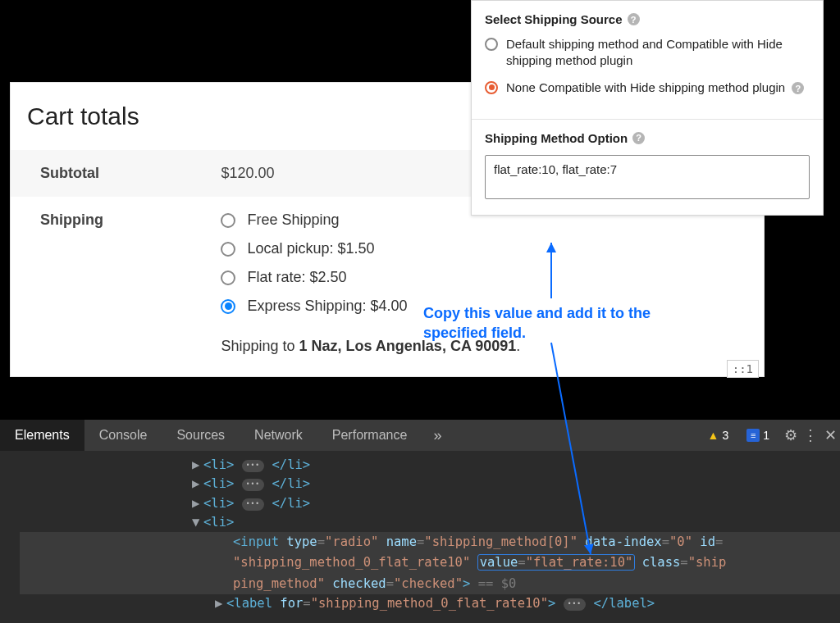 This screenshot has height=623, width=840. What do you see at coordinates (647, 108) in the screenshot?
I see `shipping-source-settings: Select Shipping Source ? Default shippin…` at bounding box center [647, 108].